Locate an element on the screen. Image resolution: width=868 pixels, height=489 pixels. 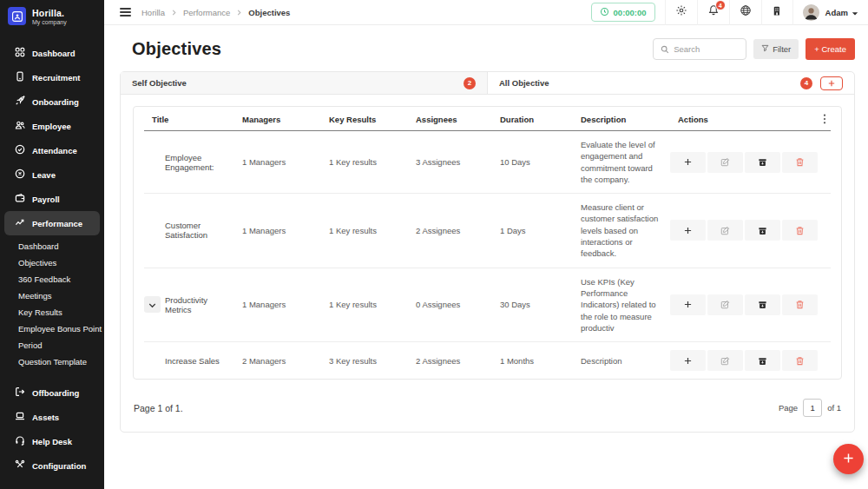
filter-button: Filter is located at coordinates (776, 49).